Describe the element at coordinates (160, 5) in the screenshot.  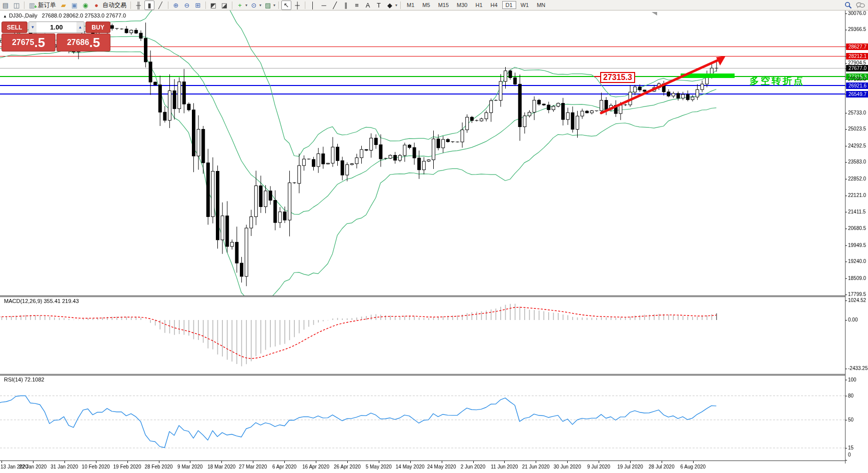
I see `line-chart-icon: ╱` at that location.